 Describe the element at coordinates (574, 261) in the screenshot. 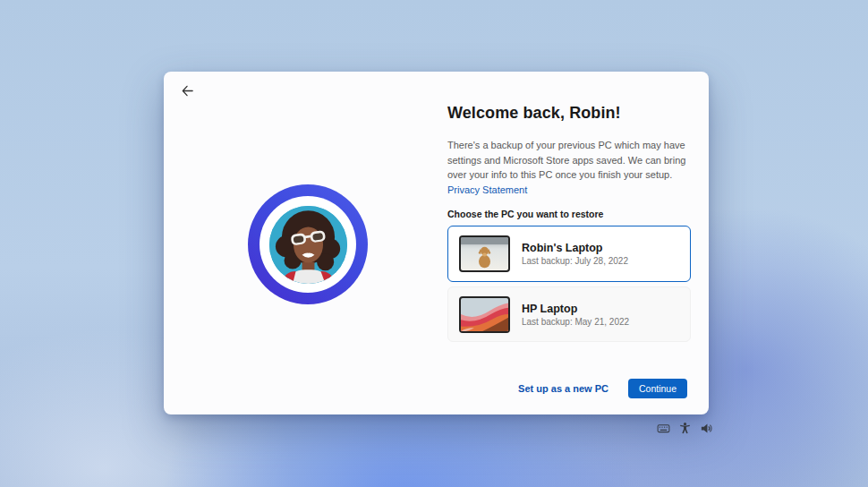

I see `pc-last-backup: Last backup: July 28, 2022` at that location.